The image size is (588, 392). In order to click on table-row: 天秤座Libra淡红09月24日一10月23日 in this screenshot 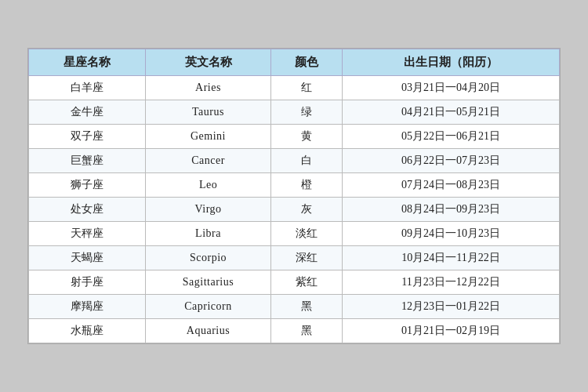, I will do `click(295, 234)`.